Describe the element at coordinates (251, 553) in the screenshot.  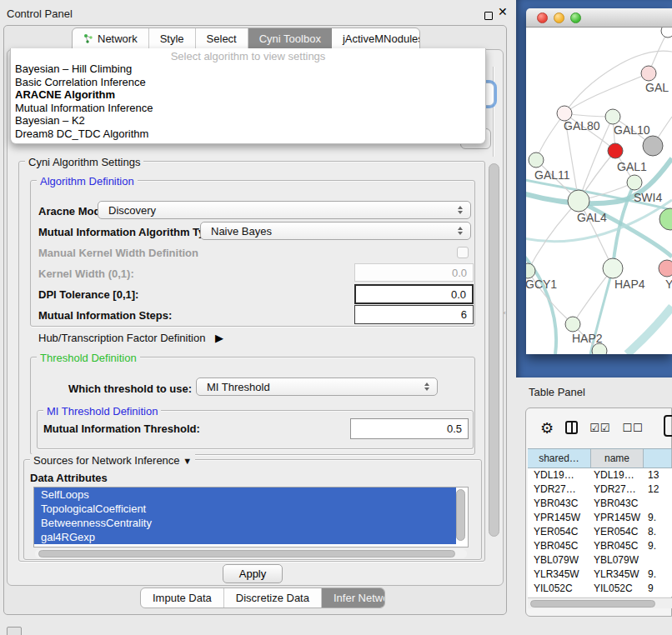
I see `attributes-horizontal-scrollbar` at that location.